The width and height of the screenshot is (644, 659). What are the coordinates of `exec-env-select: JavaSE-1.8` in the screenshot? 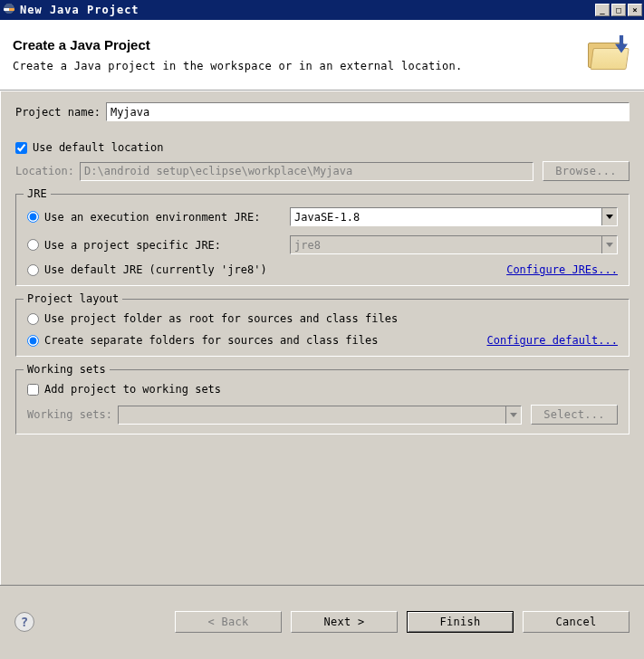 It's located at (454, 217).